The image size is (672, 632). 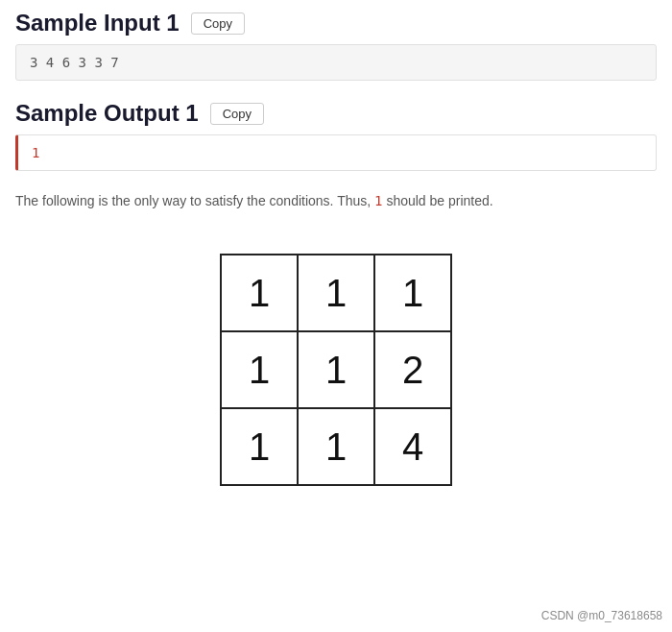 I want to click on explanation-highlight: 1, so click(x=378, y=201).